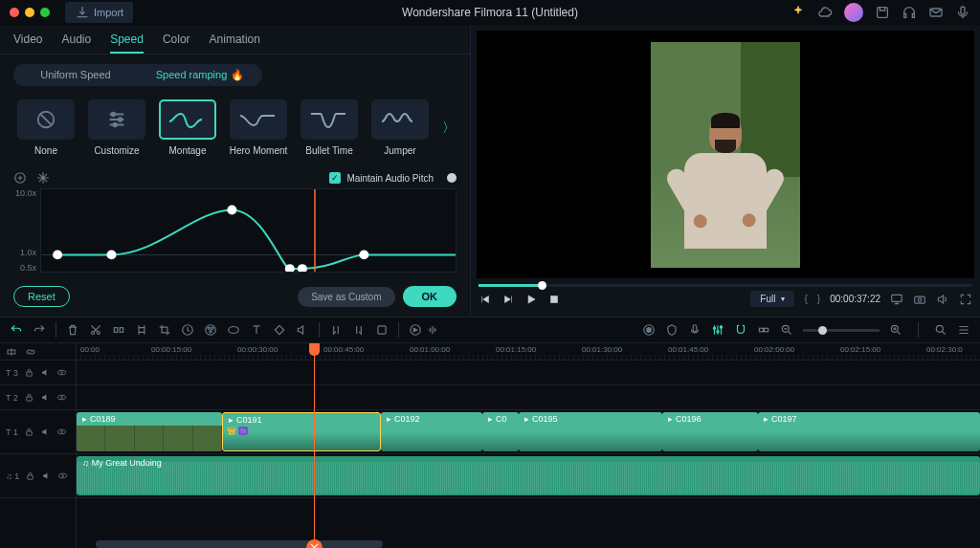 Image resolution: width=980 pixels, height=548 pixels. I want to click on avatar, so click(854, 12).